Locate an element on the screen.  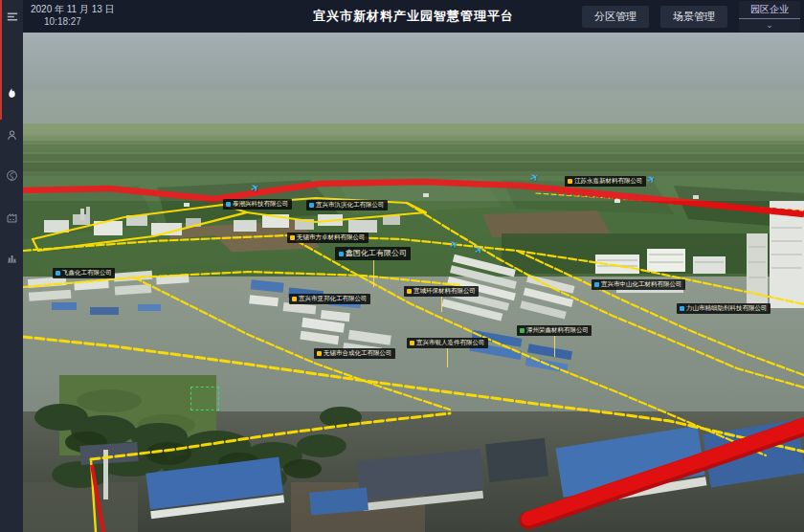
person-icon is located at coordinates (11, 136).